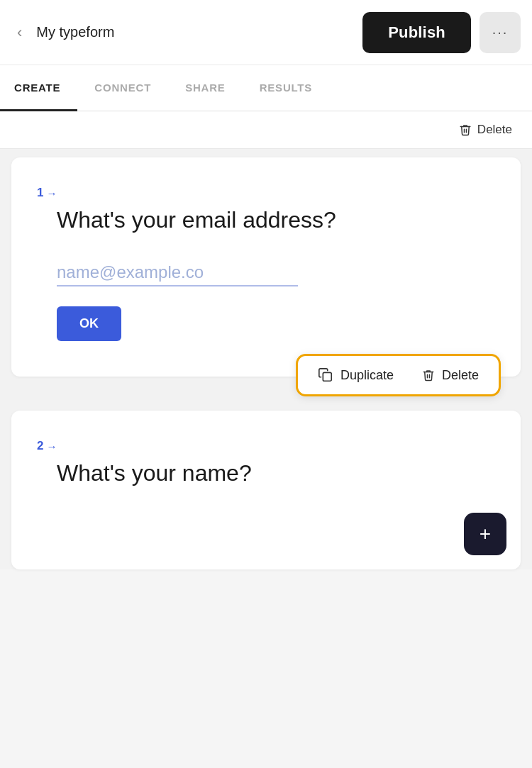 The width and height of the screenshot is (532, 768). Describe the element at coordinates (287, 89) in the screenshot. I see `tab-results: RESULTS` at that location.